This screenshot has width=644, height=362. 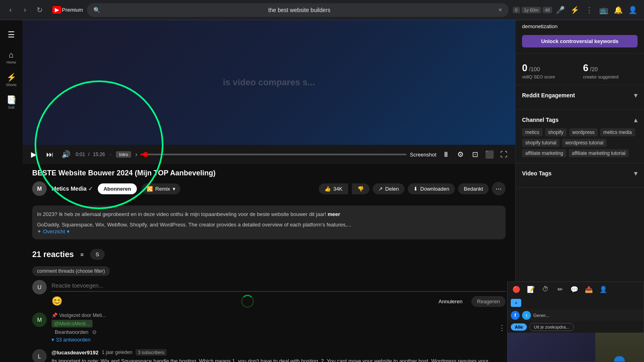 What do you see at coordinates (66, 154) in the screenshot?
I see `volume-button: 🔊` at bounding box center [66, 154].